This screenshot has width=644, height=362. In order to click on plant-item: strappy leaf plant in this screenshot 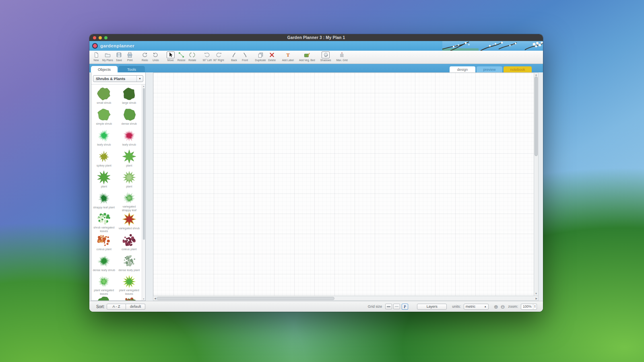, I will do `click(104, 202)`.